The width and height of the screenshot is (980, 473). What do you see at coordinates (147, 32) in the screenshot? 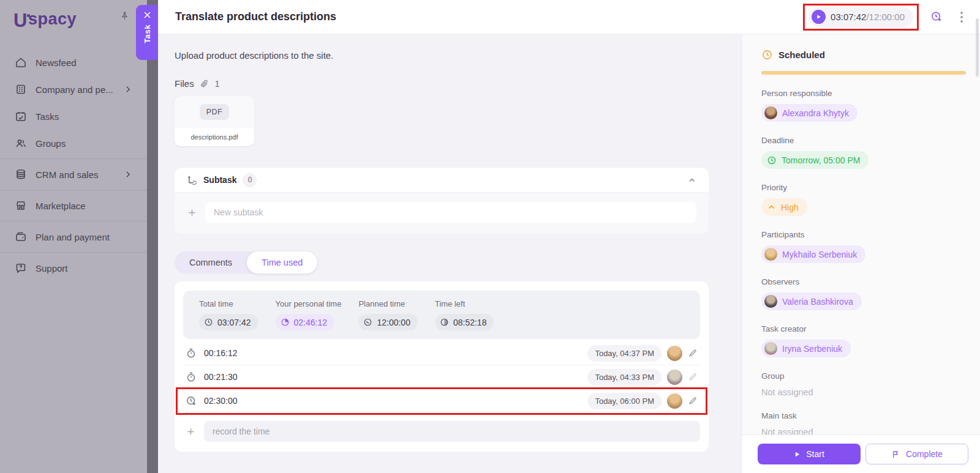
I see `task-panel-tab: Task` at bounding box center [147, 32].